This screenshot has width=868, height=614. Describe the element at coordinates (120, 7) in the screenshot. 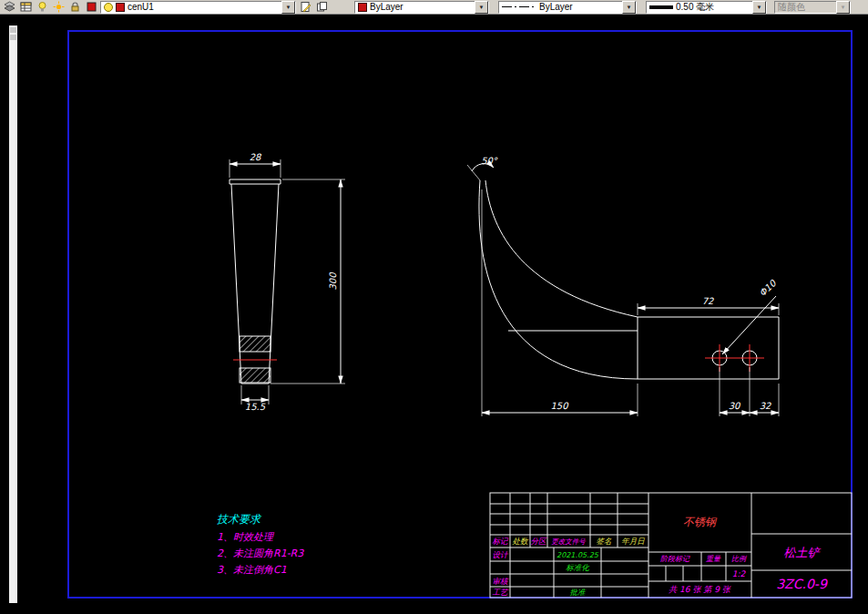

I see `layer-color-swatch` at that location.